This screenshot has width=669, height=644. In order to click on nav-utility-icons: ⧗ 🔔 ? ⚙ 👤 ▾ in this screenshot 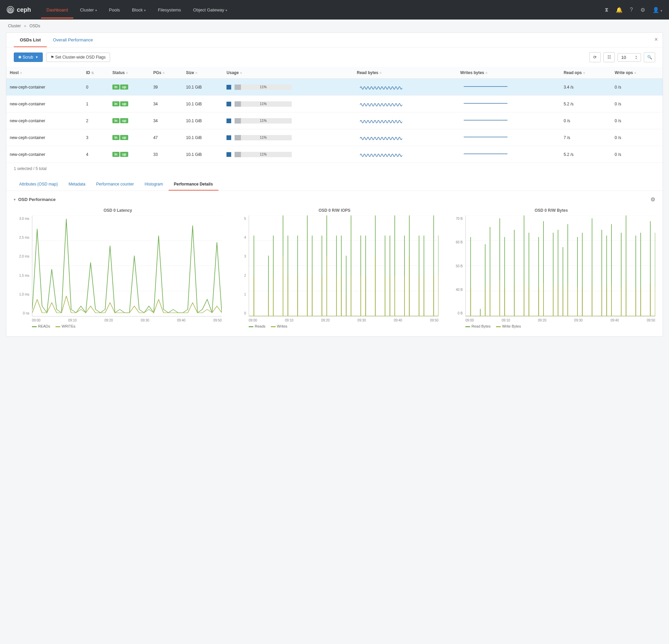, I will do `click(634, 10)`.